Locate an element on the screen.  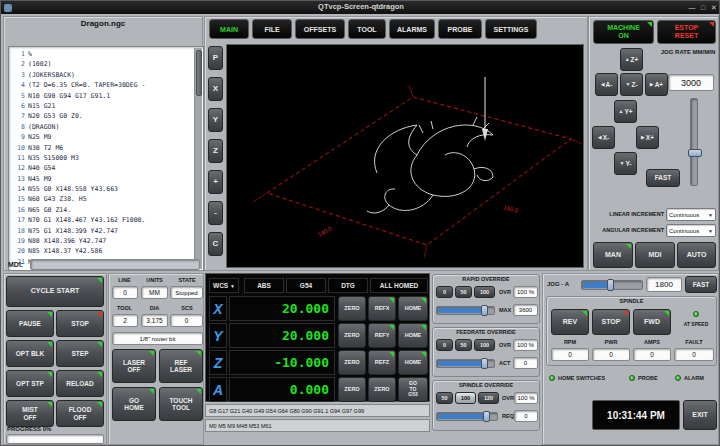
tab-tool: TOOL is located at coordinates (367, 29).